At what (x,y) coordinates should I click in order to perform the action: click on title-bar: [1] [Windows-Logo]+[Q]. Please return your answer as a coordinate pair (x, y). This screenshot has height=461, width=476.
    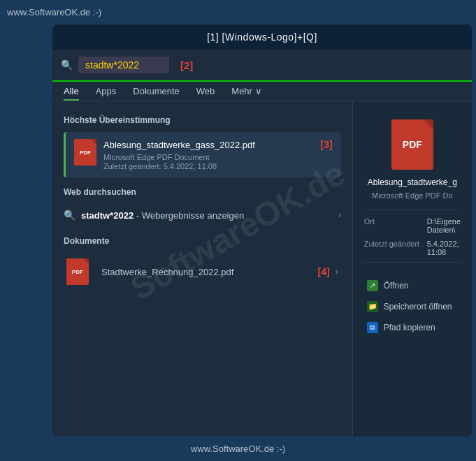
    Looking at the image, I should click on (262, 37).